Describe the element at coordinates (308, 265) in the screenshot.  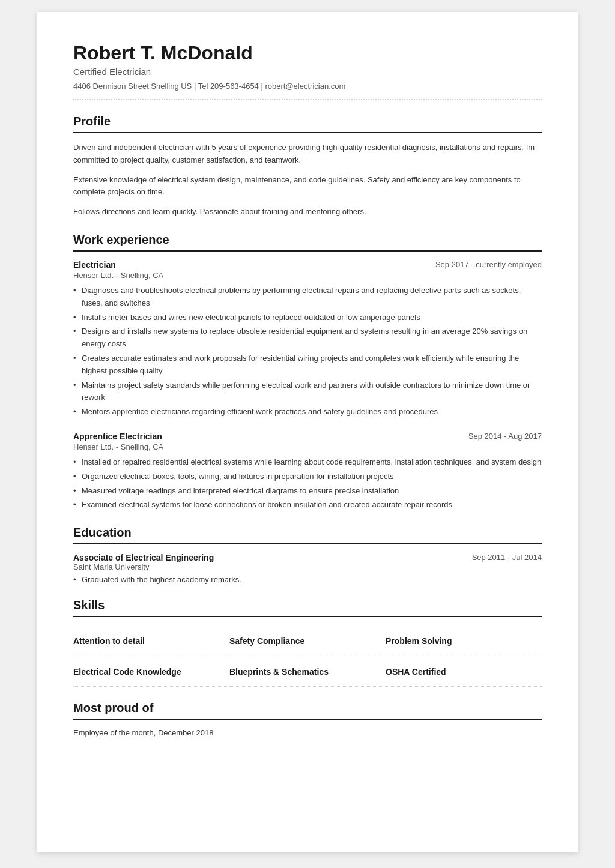
I see `job-header-1: Electrician Sep 2017 - currently employe…` at that location.